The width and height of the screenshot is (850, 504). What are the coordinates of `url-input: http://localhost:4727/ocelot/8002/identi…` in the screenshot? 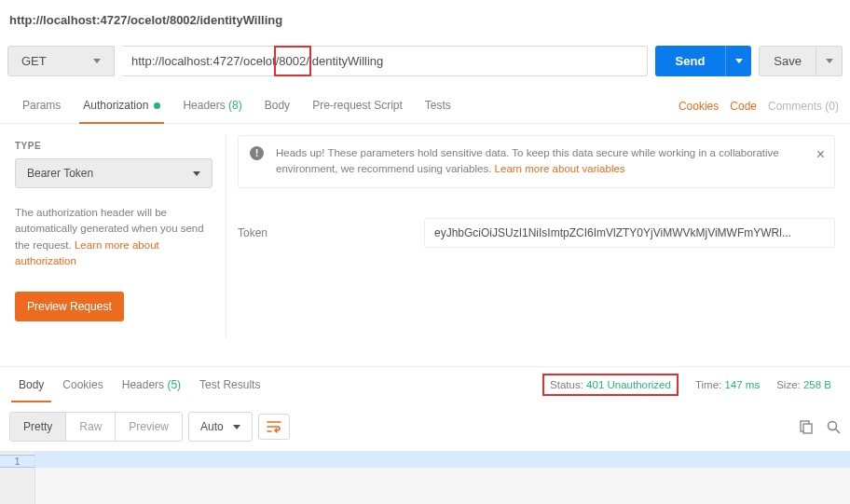 It's located at (385, 61).